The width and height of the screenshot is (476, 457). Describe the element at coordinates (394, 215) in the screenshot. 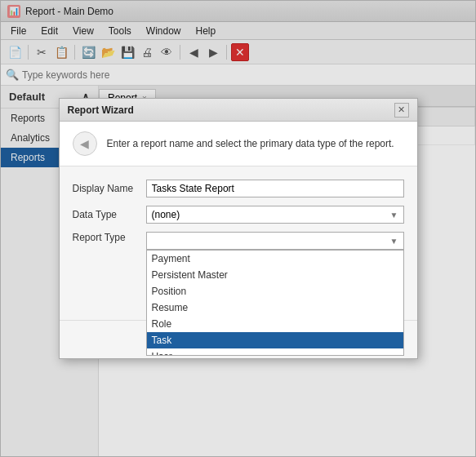

I see `dropdown-arrow-icon: ▼` at that location.